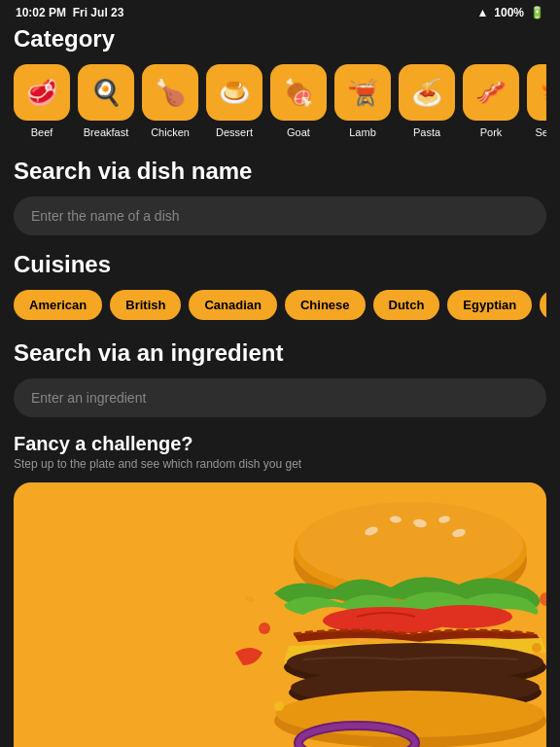 The width and height of the screenshot is (560, 747). Describe the element at coordinates (482, 13) in the screenshot. I see `wifi-icon: ▲` at that location.